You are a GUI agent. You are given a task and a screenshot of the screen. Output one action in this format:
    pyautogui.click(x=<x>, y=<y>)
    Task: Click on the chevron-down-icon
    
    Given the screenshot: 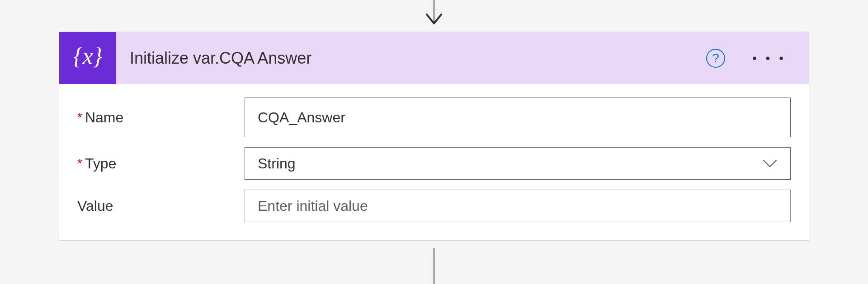 What is the action you would take?
    pyautogui.click(x=770, y=163)
    